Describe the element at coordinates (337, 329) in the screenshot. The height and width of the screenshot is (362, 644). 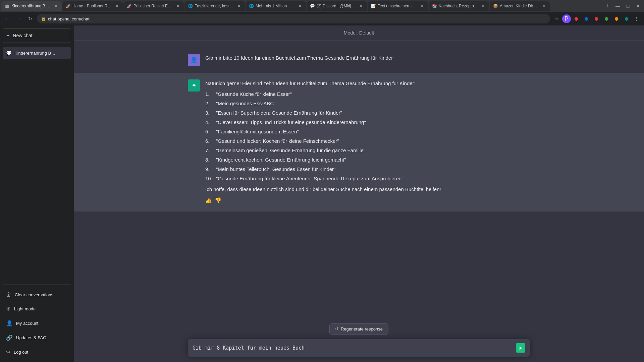
I see `regenerate-icon: ↺` at that location.